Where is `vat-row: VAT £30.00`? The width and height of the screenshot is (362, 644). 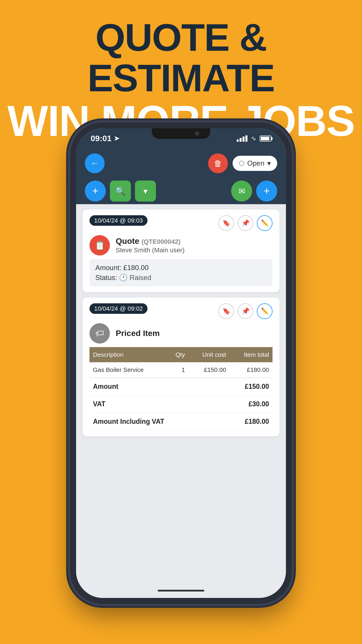
vat-row: VAT £30.00 is located at coordinates (181, 404).